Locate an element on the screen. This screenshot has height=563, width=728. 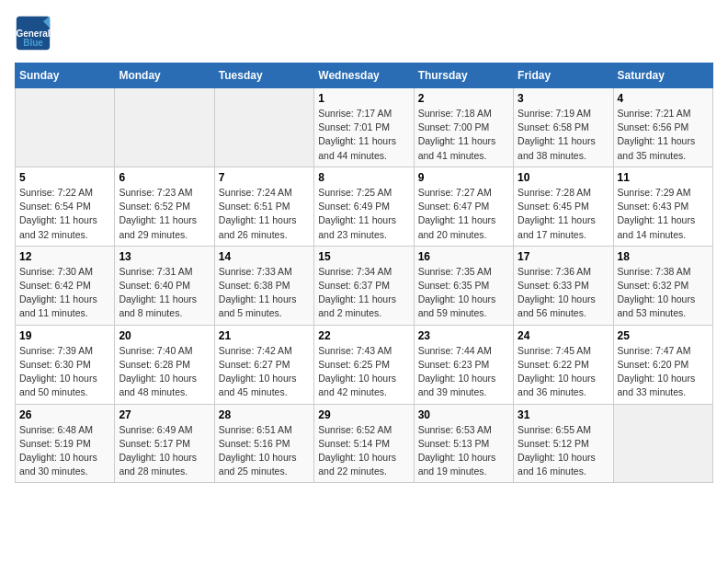
day-info: Sunrise: 7:23 AMSunset: 6:52 PMDaylight:… is located at coordinates (164, 213).